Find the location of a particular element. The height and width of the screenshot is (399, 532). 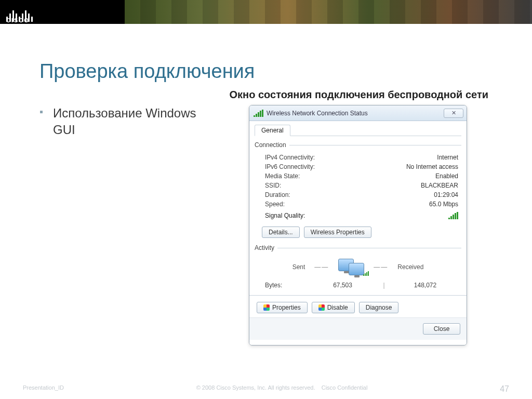

properties-button: Properties is located at coordinates (282, 308).